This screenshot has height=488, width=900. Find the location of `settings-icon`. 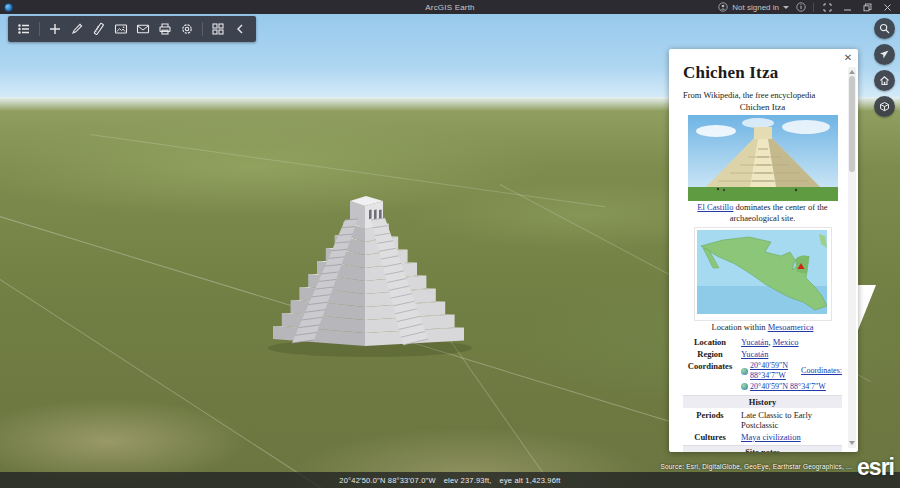

settings-icon is located at coordinates (187, 29).